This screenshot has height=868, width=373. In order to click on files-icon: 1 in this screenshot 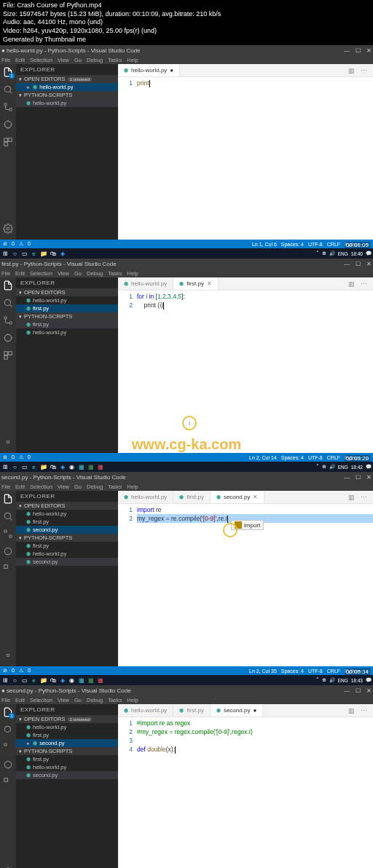, I will do `click(8, 712)`.